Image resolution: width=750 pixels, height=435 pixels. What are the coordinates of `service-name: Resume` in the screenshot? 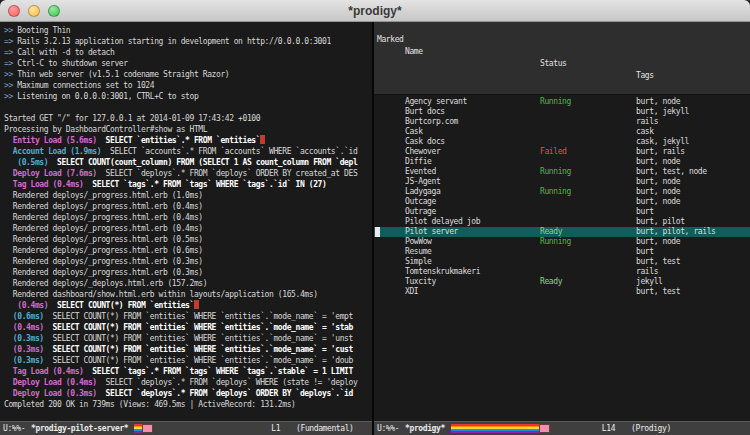 It's located at (418, 252).